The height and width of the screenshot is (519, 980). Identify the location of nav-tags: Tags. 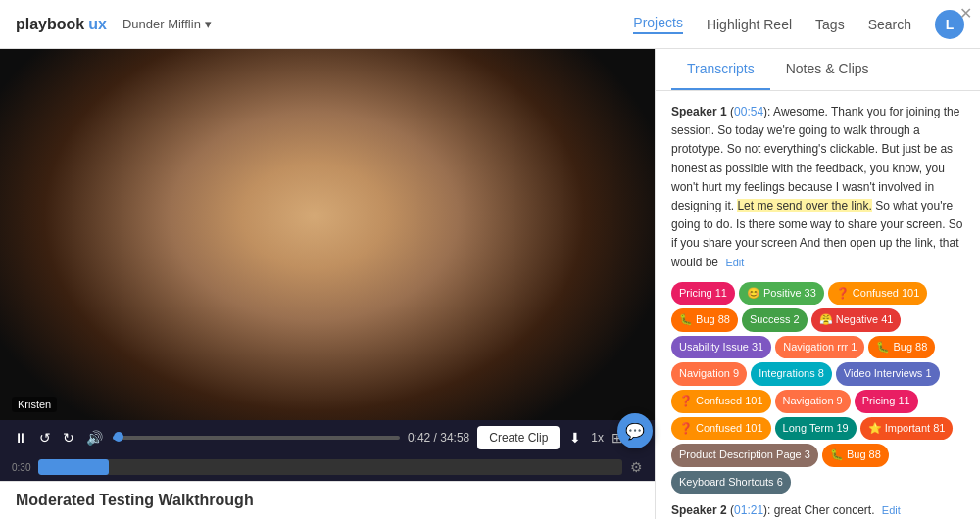
(830, 24).